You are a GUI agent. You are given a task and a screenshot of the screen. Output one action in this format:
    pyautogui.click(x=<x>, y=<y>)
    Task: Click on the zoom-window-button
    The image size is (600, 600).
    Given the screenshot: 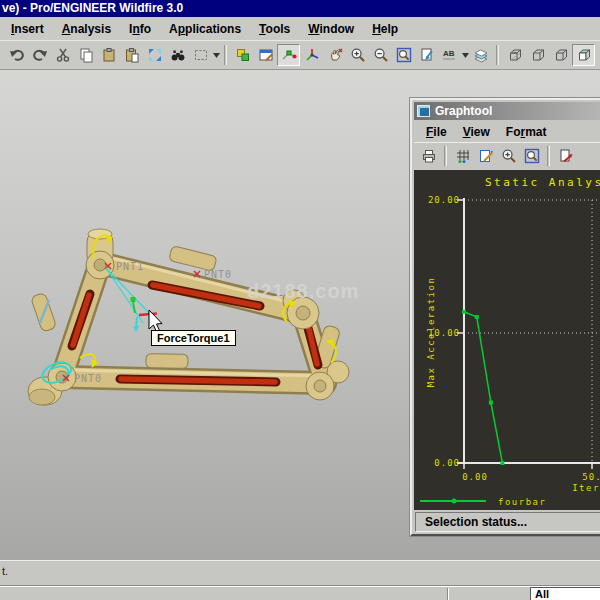 What is the action you would take?
    pyautogui.click(x=404, y=55)
    